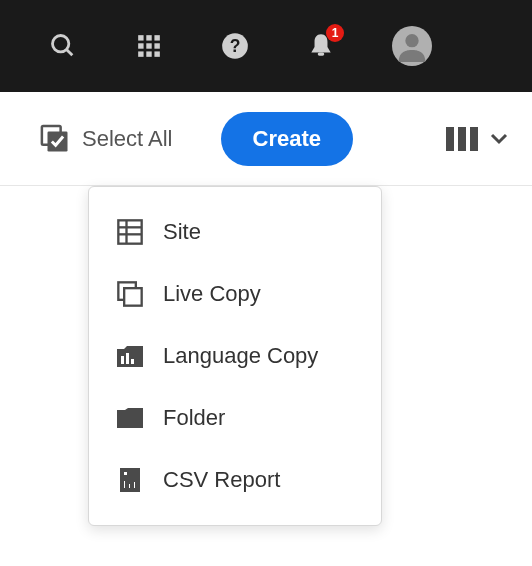 This screenshot has height=566, width=532. I want to click on language-copy-icon, so click(130, 356).